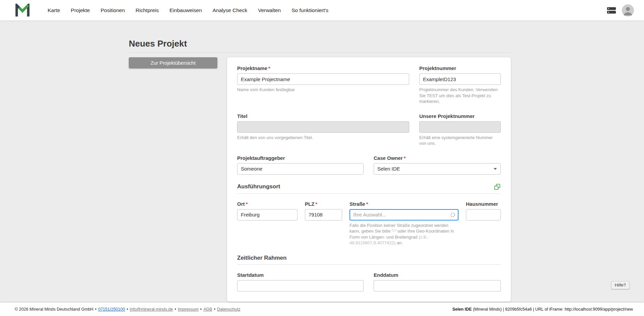 The width and height of the screenshot is (644, 316). I want to click on hausnummer-input, so click(483, 215).